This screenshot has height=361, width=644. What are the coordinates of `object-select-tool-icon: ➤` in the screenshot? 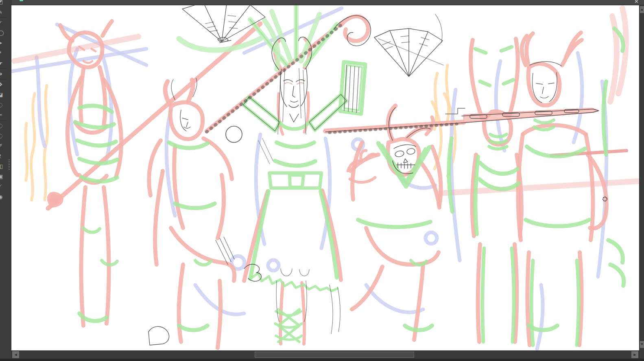 It's located at (3, 43).